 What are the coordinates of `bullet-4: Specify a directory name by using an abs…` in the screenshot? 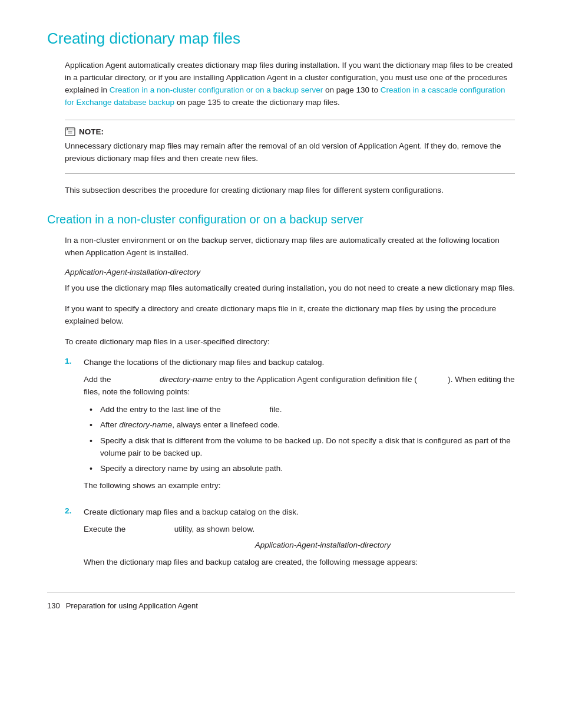 It's located at (302, 469).